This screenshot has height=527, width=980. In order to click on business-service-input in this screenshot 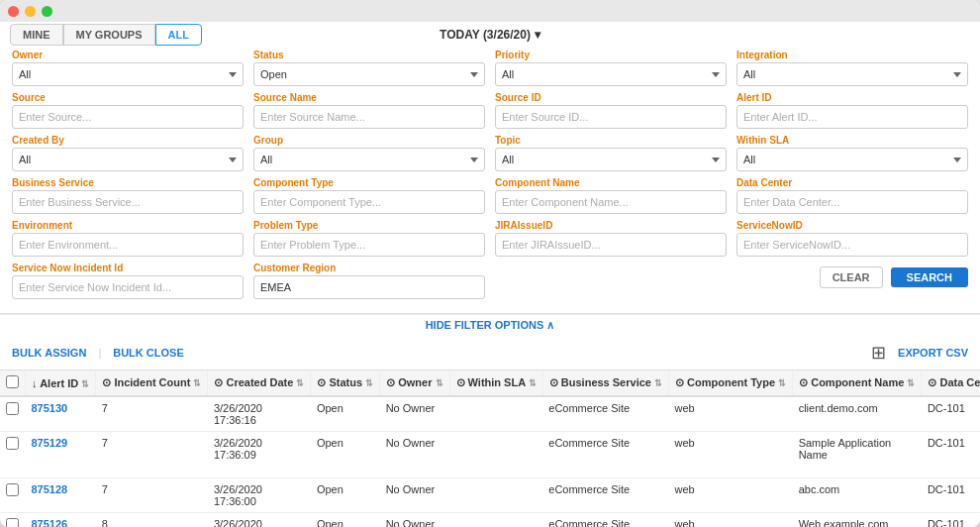, I will do `click(128, 202)`.